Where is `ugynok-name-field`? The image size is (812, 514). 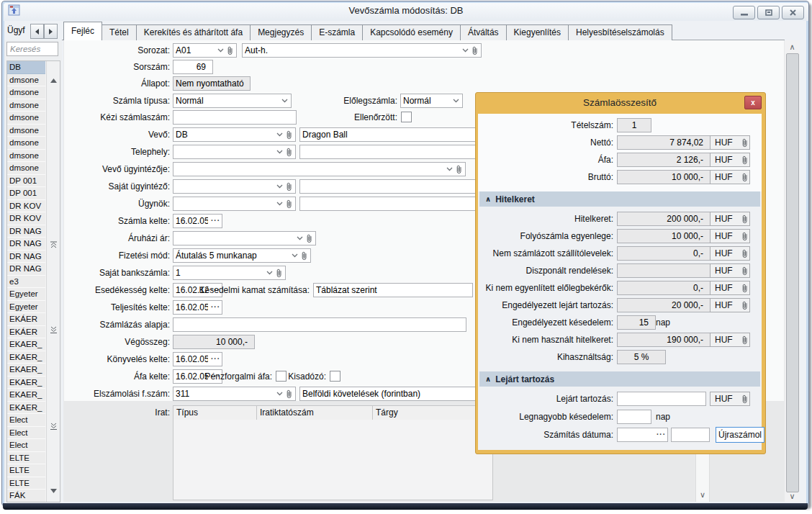
ugynok-name-field is located at coordinates (391, 204).